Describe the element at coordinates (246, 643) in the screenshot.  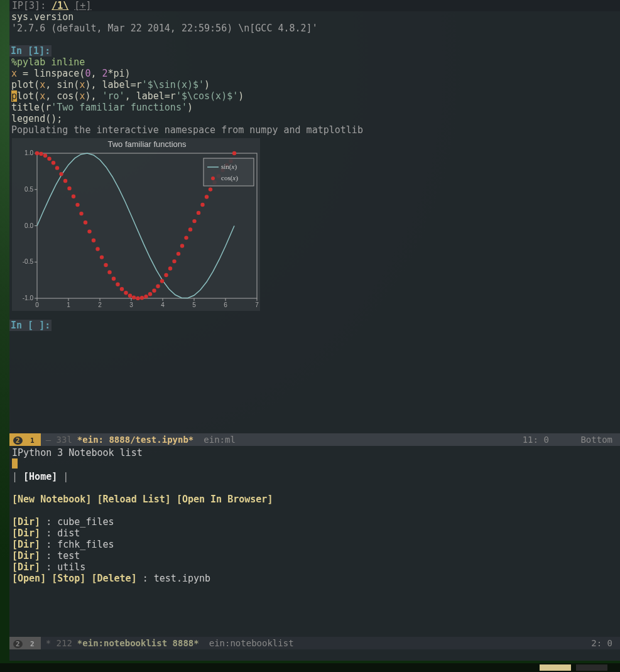
I see `ml2-mode: ein:notebooklist` at that location.